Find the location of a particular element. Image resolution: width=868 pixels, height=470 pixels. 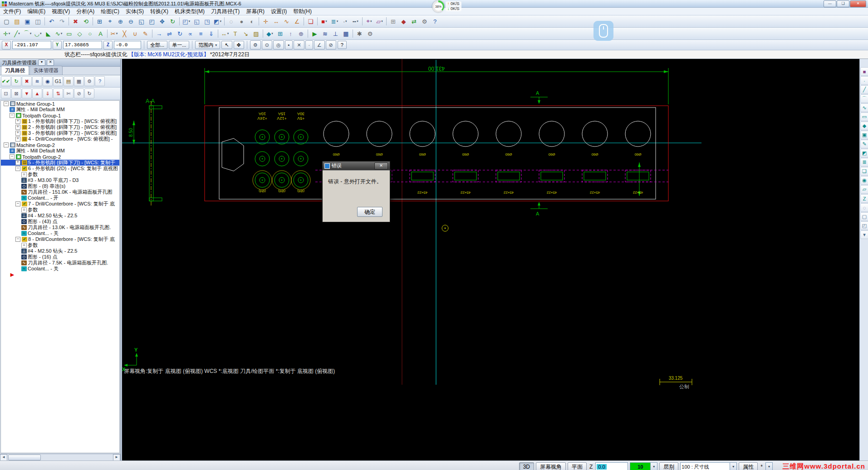

xform-offset-button: ≡ is located at coordinates (201, 34).